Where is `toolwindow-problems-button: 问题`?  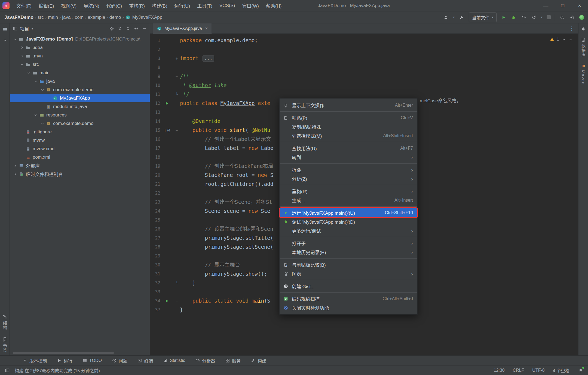
toolwindow-problems-button: 问题 is located at coordinates (120, 361).